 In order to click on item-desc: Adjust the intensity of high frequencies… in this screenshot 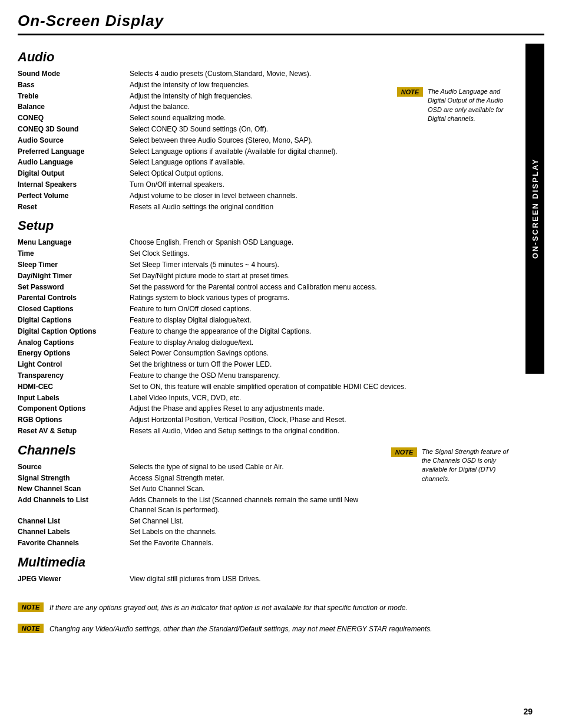, I will do `click(256, 97)`.